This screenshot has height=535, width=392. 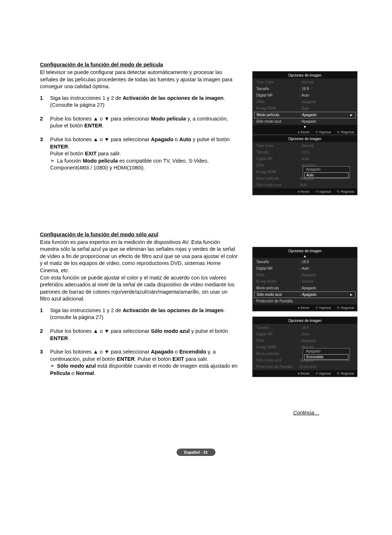 What do you see at coordinates (305, 115) in the screenshot?
I see `osd-row: Modo película: Apagado►` at bounding box center [305, 115].